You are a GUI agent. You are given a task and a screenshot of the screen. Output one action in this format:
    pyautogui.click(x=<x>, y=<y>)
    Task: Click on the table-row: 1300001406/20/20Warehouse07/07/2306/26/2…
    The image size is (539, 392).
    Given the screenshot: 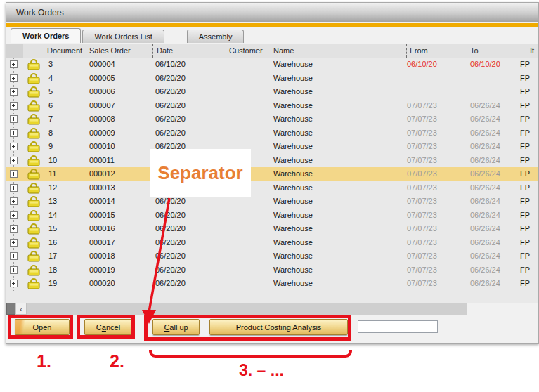 What is the action you would take?
    pyautogui.click(x=273, y=202)
    